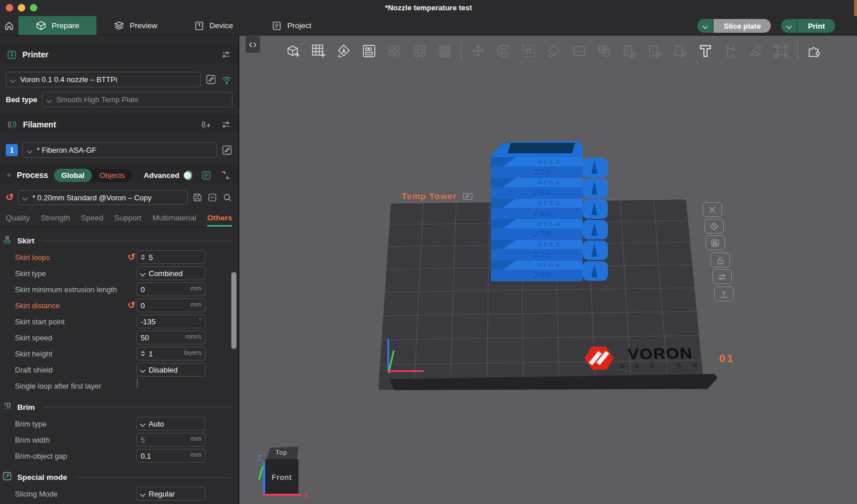  I want to click on settings-scrollbar, so click(234, 370).